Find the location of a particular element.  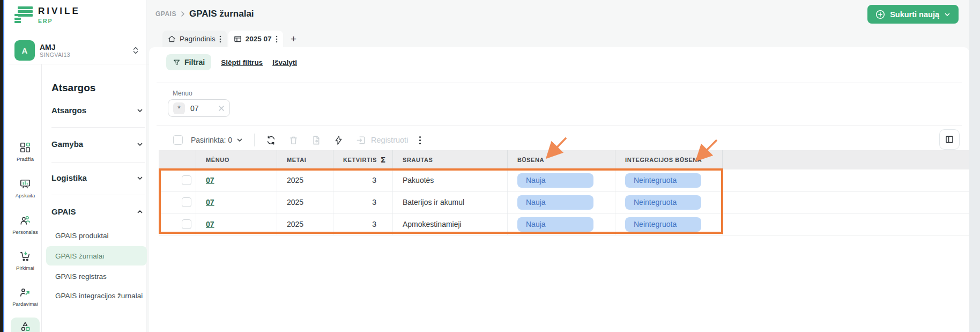

user-company: SINGVAI13 is located at coordinates (55, 55).